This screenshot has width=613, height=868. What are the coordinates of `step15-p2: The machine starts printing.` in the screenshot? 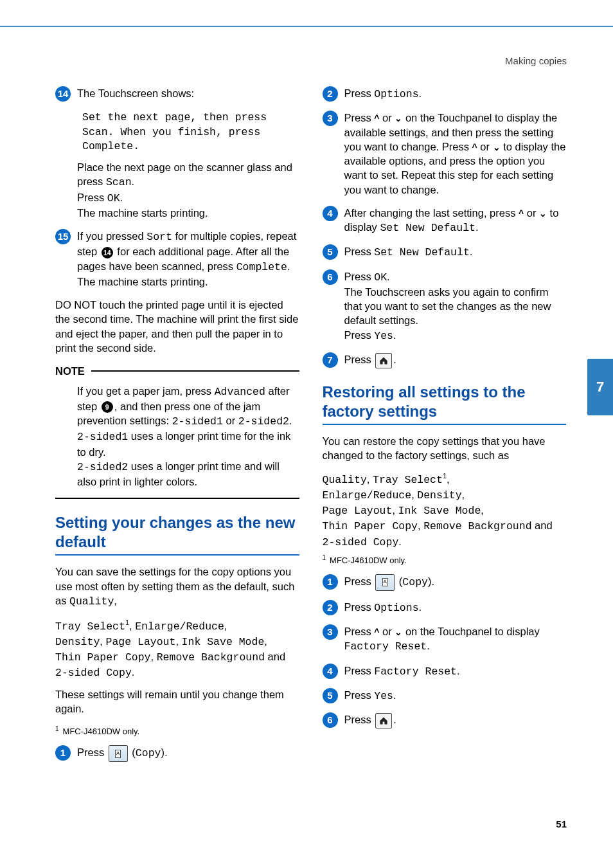 It's located at (188, 282).